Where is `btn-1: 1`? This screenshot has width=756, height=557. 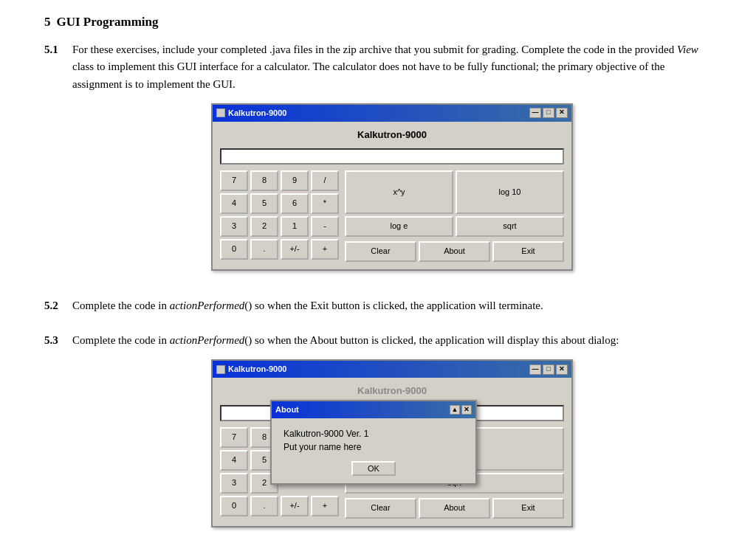
btn-1: 1 is located at coordinates (295, 226).